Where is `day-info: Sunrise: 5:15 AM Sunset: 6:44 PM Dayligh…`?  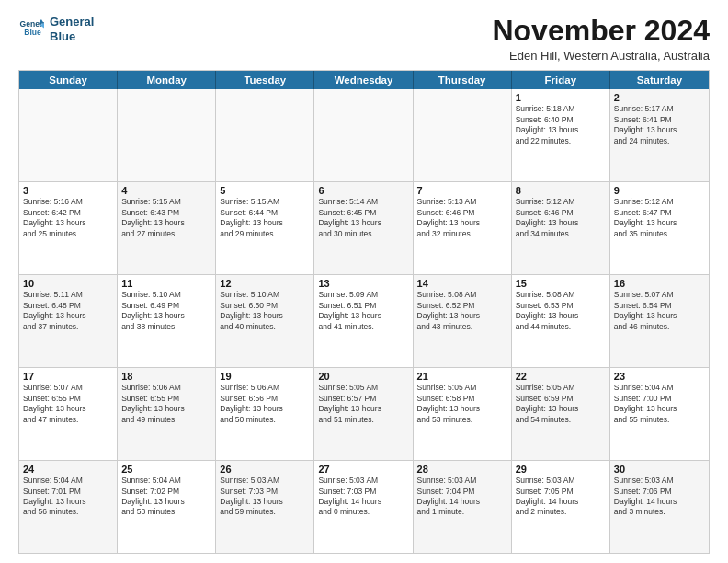 day-info: Sunrise: 5:15 AM Sunset: 6:44 PM Dayligh… is located at coordinates (265, 218).